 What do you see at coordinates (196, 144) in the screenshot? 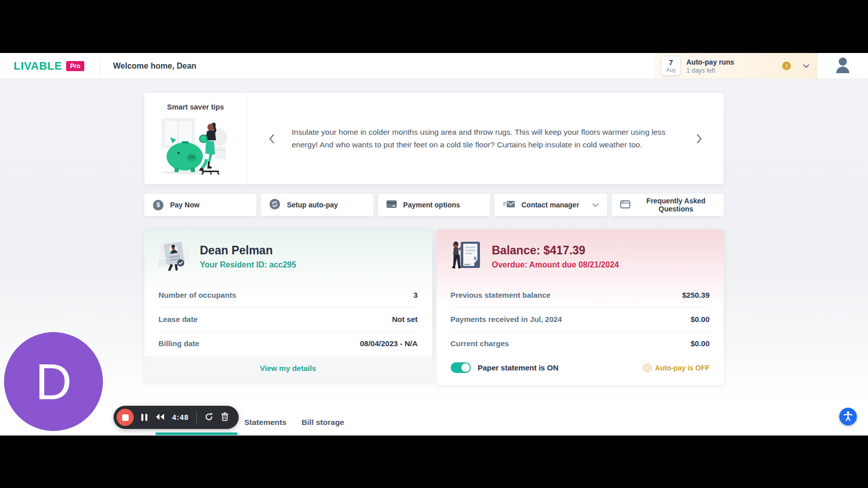
I see `piggy-bank-illustration` at bounding box center [196, 144].